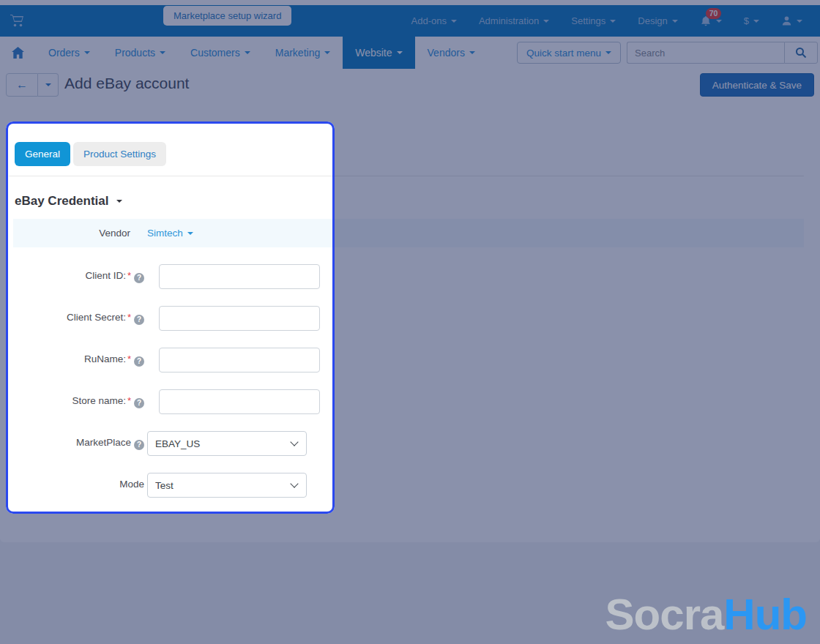  What do you see at coordinates (722, 53) in the screenshot?
I see `search-group` at bounding box center [722, 53].